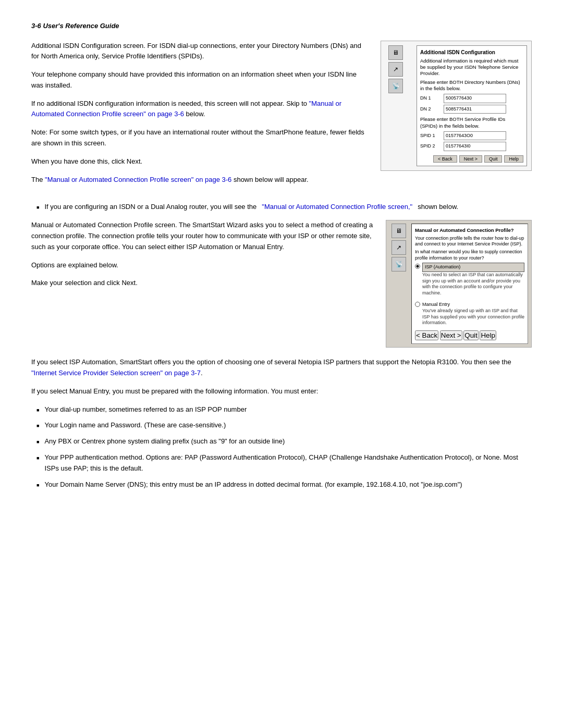 The image size is (563, 728). Describe the element at coordinates (284, 485) in the screenshot. I see `bullet-item-final-4: Your Domain Name Server (DNS); this entr…` at that location.